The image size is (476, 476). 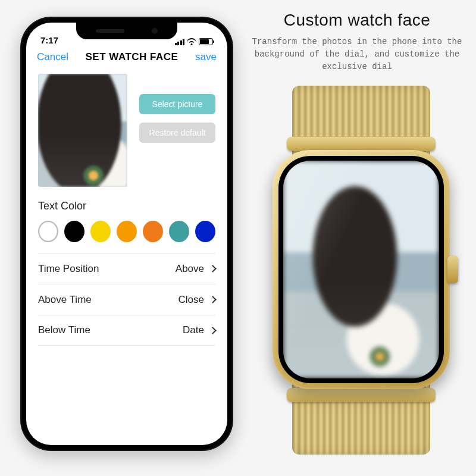 I want to click on setting-value-wrap: Date, so click(x=199, y=330).